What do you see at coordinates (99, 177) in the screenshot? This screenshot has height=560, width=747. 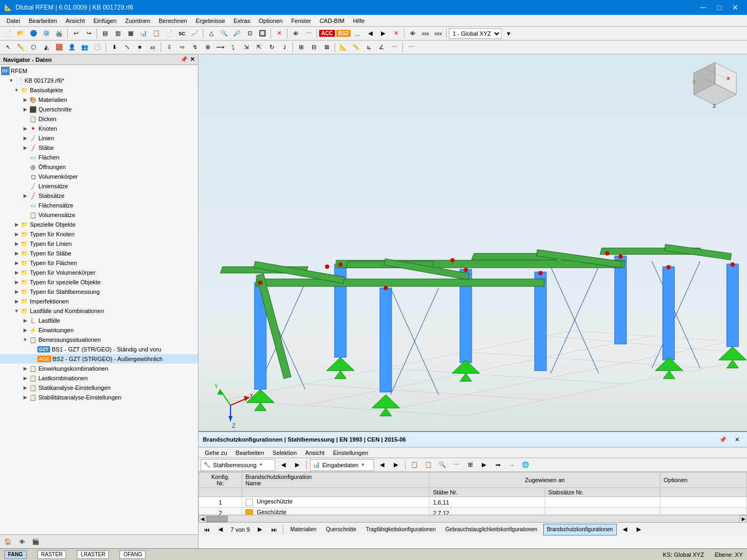 I see `tree-volumkoerper: ◻ Volumenkörper` at bounding box center [99, 177].